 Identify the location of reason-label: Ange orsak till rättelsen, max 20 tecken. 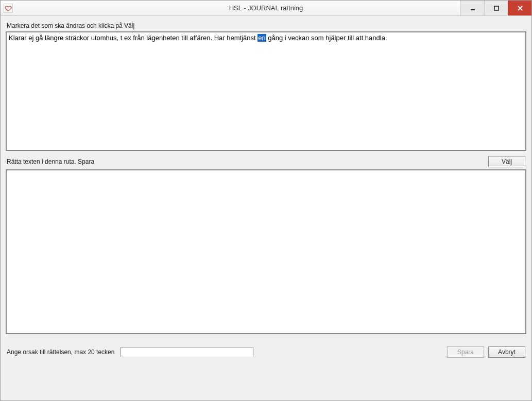
(61, 352).